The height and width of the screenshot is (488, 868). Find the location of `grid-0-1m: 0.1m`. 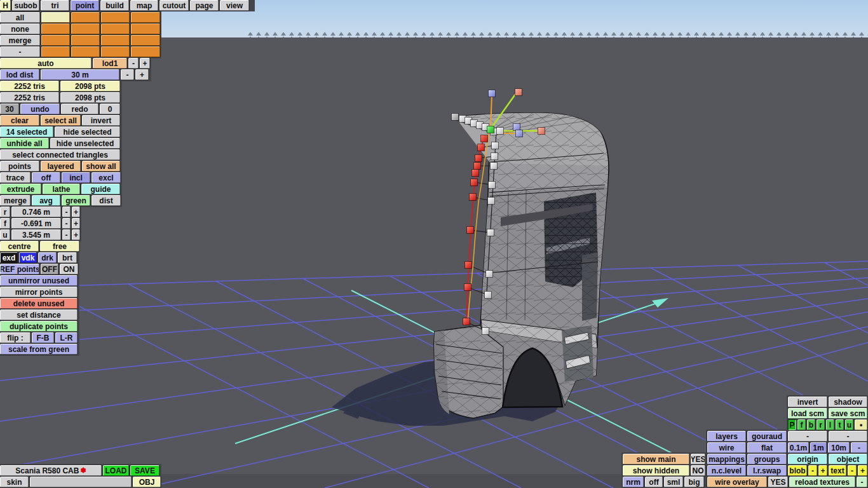

grid-0-1m: 0.1m is located at coordinates (798, 447).